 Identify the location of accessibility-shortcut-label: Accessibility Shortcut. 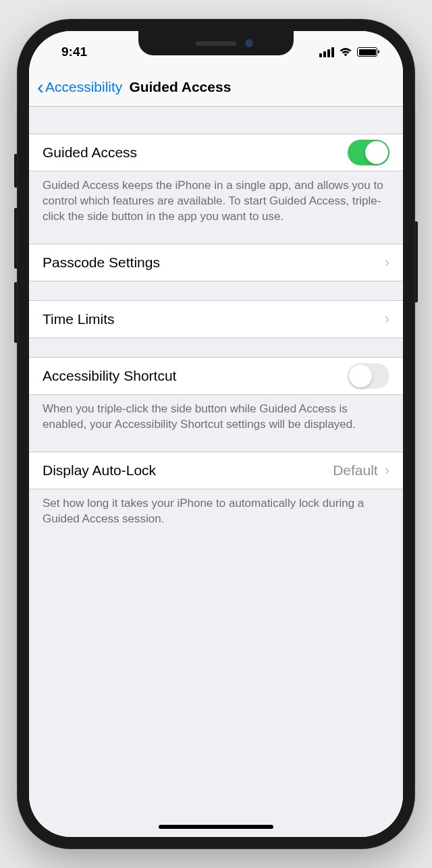
(195, 376).